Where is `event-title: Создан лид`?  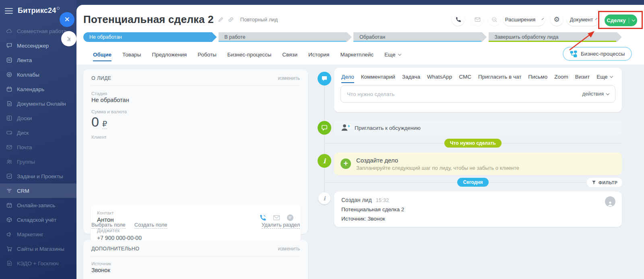
event-title: Создан лид is located at coordinates (357, 200).